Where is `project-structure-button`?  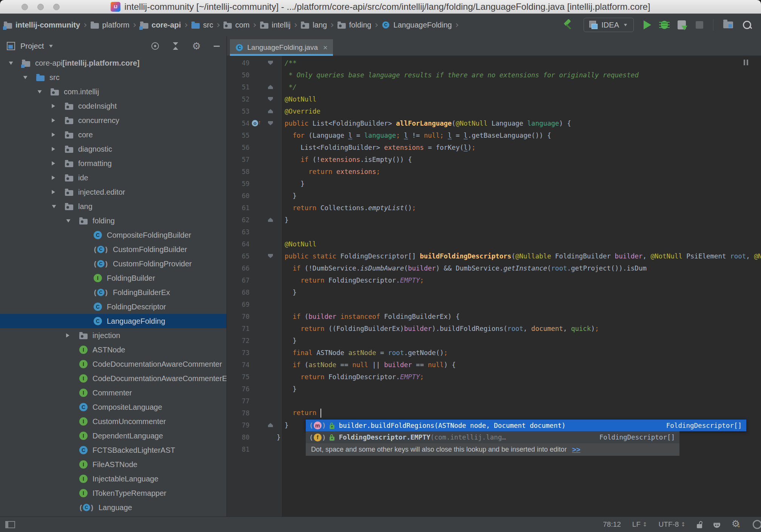 project-structure-button is located at coordinates (728, 25).